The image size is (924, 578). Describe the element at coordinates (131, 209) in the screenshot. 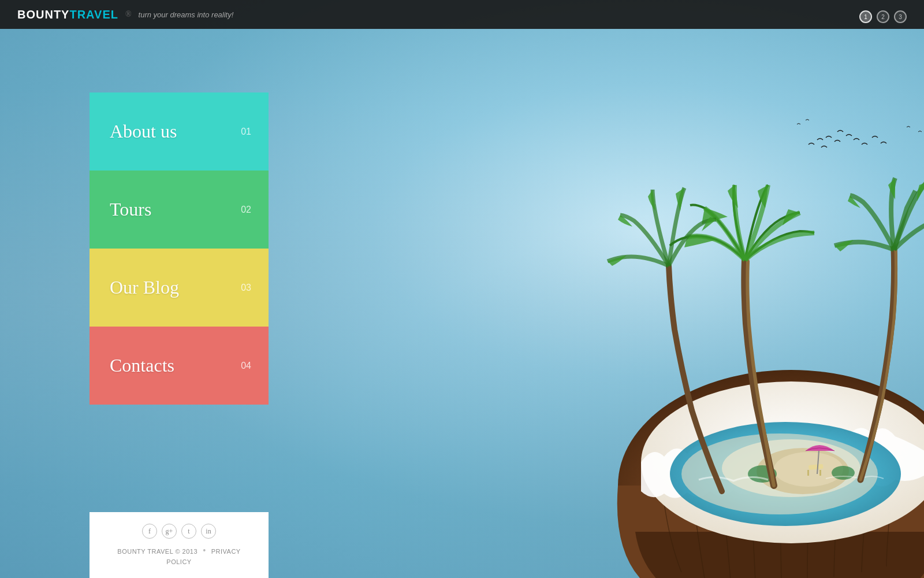

I see `menu-item-tours-label: Tours` at that location.